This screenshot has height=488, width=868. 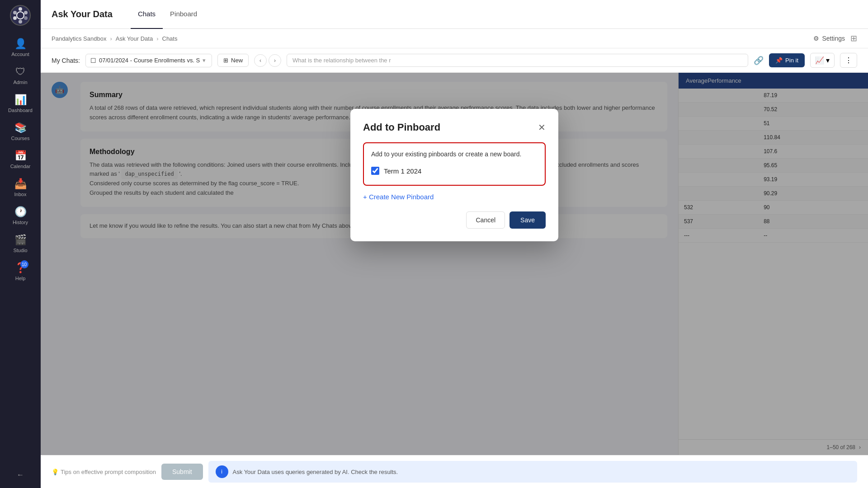 I want to click on modal-footer: Cancel Save, so click(x=454, y=220).